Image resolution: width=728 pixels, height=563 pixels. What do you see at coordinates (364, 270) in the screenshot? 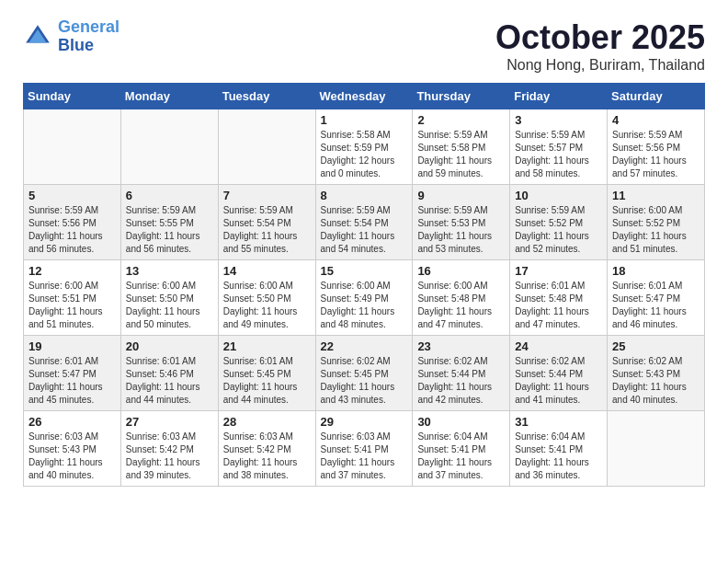
I see `day-number: 15` at bounding box center [364, 270].